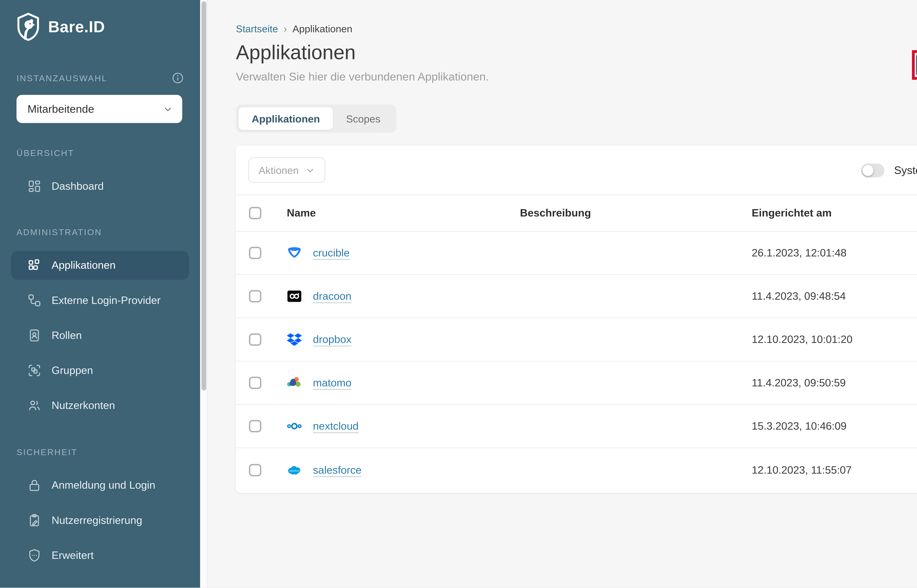 This screenshot has width=917, height=588. I want to click on table-row: matomo 11.4.2023, 09:50:59 Aktiviert, so click(577, 383).